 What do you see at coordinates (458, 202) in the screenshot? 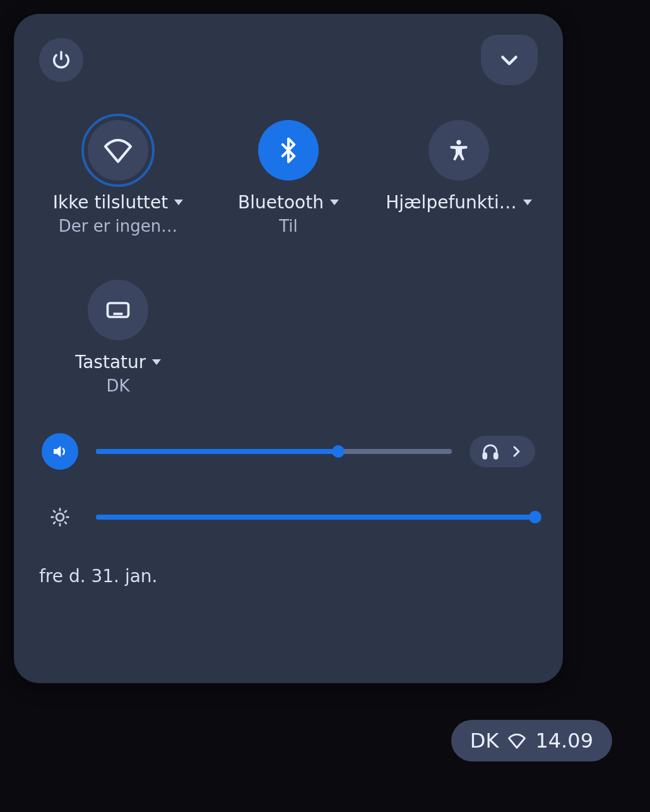
I see `accessibility-label-row: Hjælpefunkti…` at bounding box center [458, 202].